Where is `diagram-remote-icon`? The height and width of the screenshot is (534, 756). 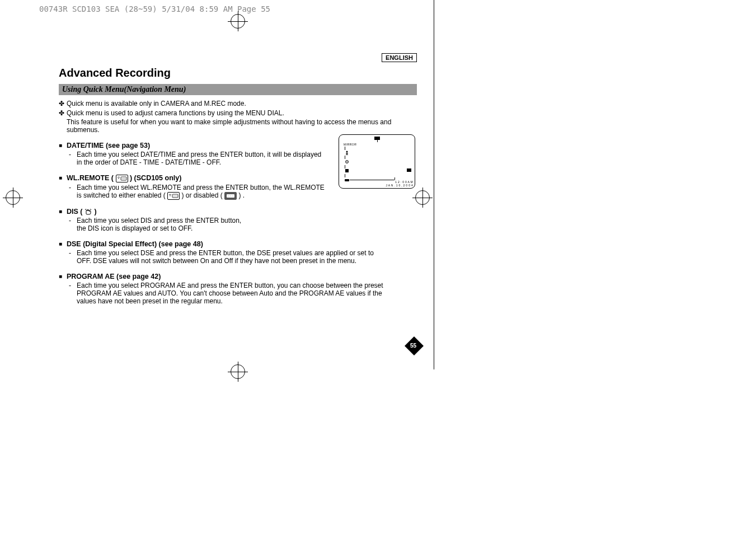
diagram-remote-icon is located at coordinates (347, 180).